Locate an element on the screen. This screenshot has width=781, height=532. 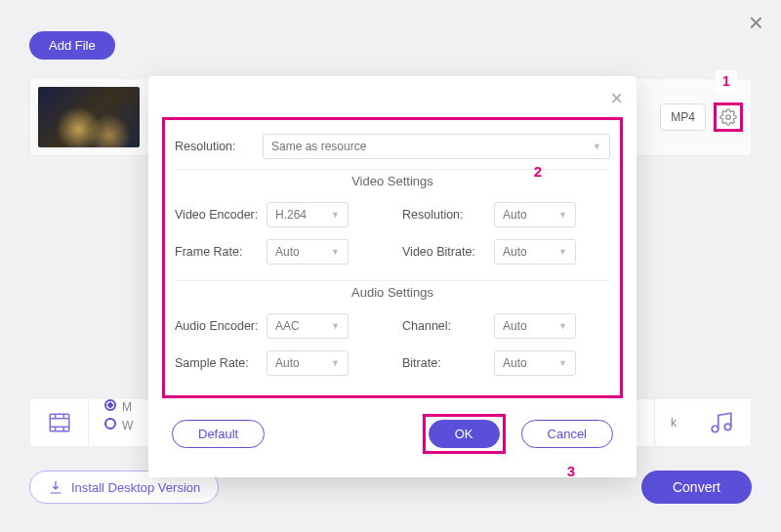
dialog-close-icon: × is located at coordinates (617, 99).